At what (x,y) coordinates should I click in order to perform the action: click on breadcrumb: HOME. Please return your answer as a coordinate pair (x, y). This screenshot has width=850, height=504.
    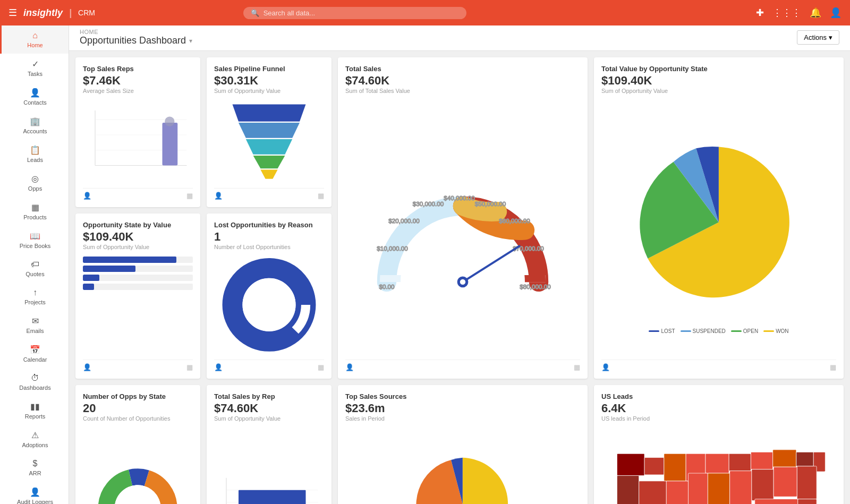
    Looking at the image, I should click on (136, 32).